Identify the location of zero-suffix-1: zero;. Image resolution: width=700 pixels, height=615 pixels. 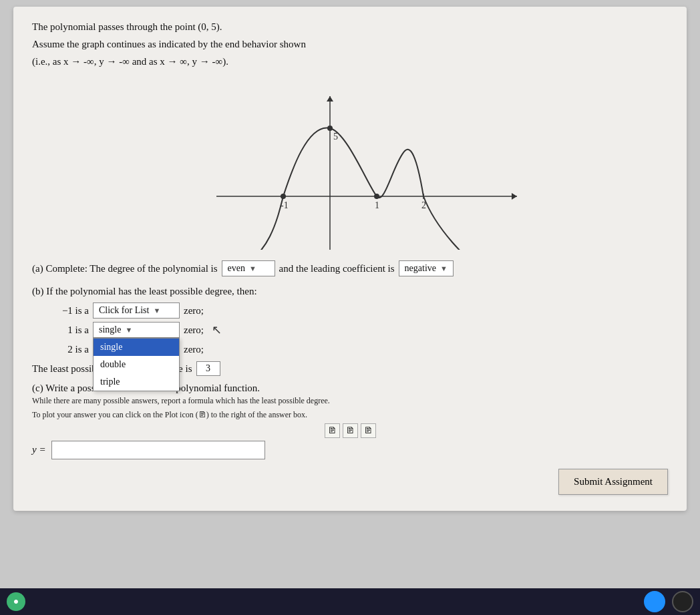
(194, 330).